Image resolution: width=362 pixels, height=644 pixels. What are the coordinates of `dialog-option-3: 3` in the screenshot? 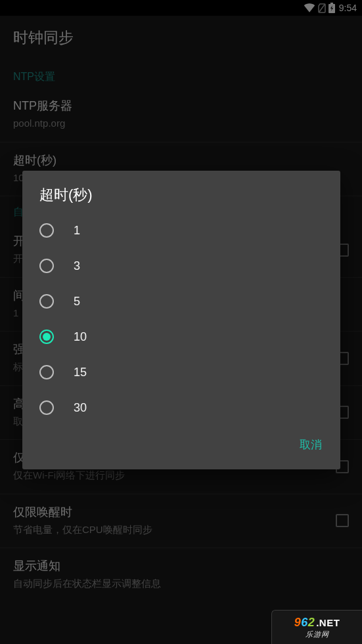 It's located at (181, 266).